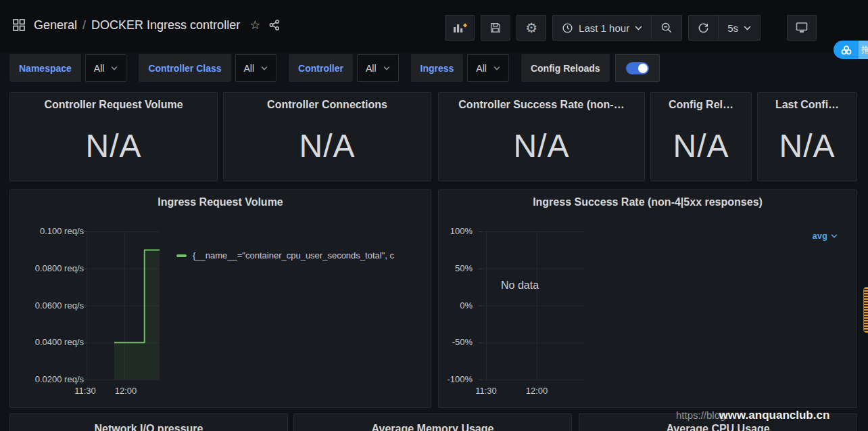 This screenshot has width=868, height=431. Describe the element at coordinates (775, 415) in the screenshot. I see `watermark-overlay: www.anquanclub.cn` at that location.